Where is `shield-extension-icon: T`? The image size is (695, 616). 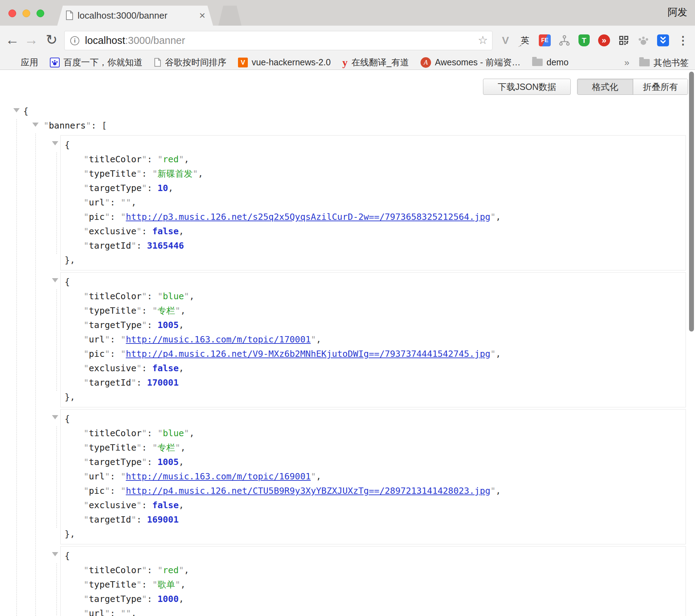 shield-extension-icon: T is located at coordinates (584, 40).